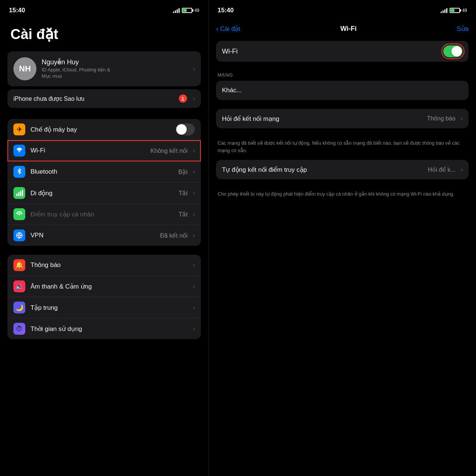  Describe the element at coordinates (95, 235) in the screenshot. I see `vpn-label: VPN` at that location.